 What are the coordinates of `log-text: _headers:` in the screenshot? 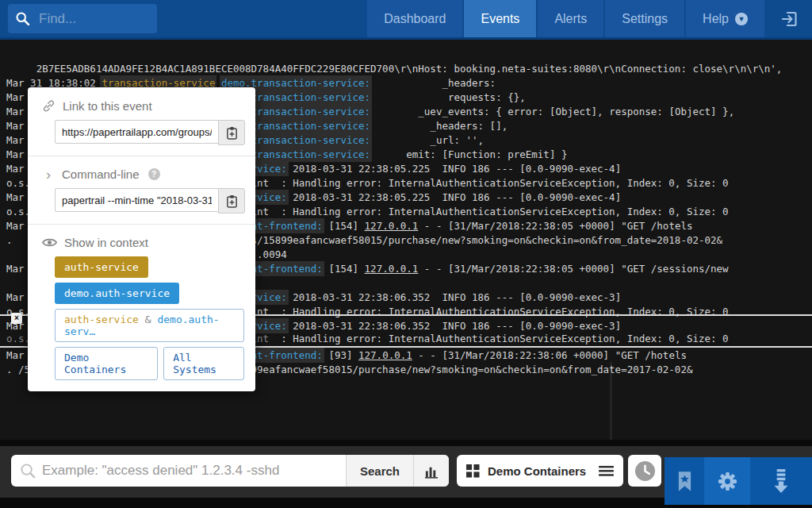 It's located at (433, 83).